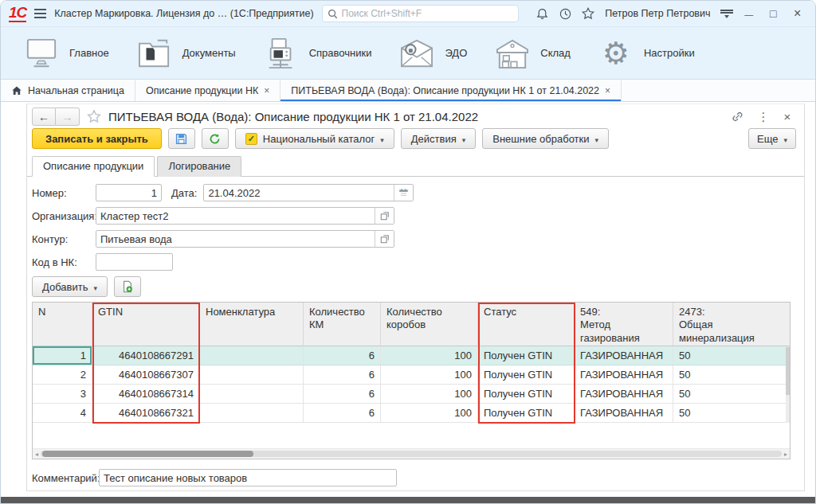 This screenshot has height=504, width=816. What do you see at coordinates (128, 287) in the screenshot?
I see `load-file-button` at bounding box center [128, 287].